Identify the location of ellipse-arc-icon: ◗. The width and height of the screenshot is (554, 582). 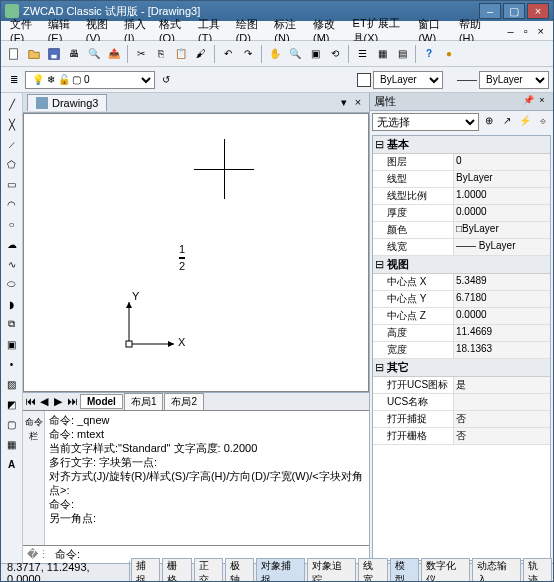
(12, 304).